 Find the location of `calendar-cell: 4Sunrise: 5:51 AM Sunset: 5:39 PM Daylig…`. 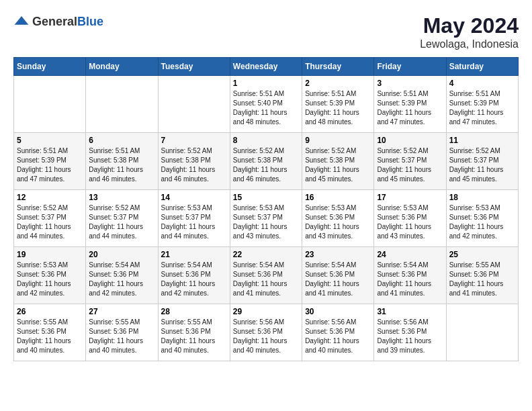

calendar-cell: 4Sunrise: 5:51 AM Sunset: 5:39 PM Daylig… is located at coordinates (482, 105).